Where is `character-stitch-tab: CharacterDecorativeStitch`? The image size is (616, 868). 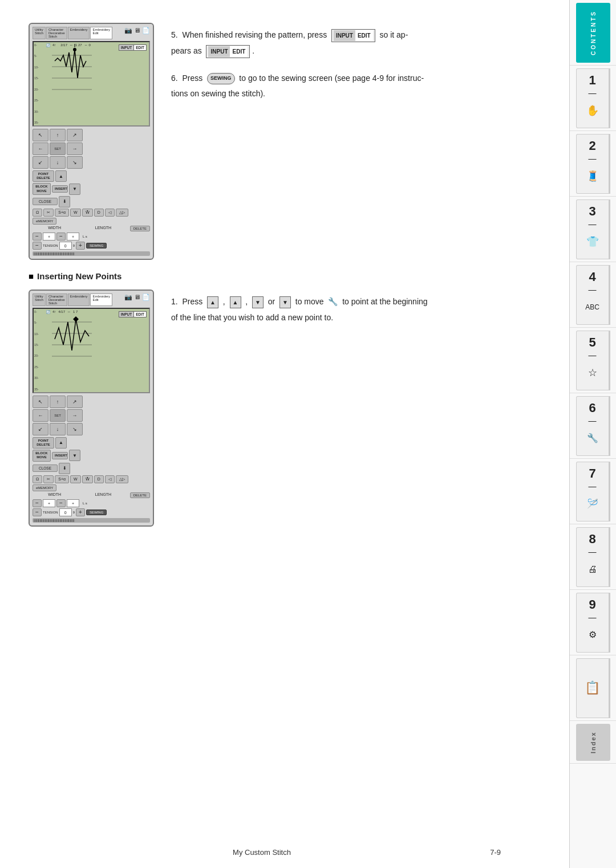
character-stitch-tab: CharacterDecorativeStitch is located at coordinates (57, 33).